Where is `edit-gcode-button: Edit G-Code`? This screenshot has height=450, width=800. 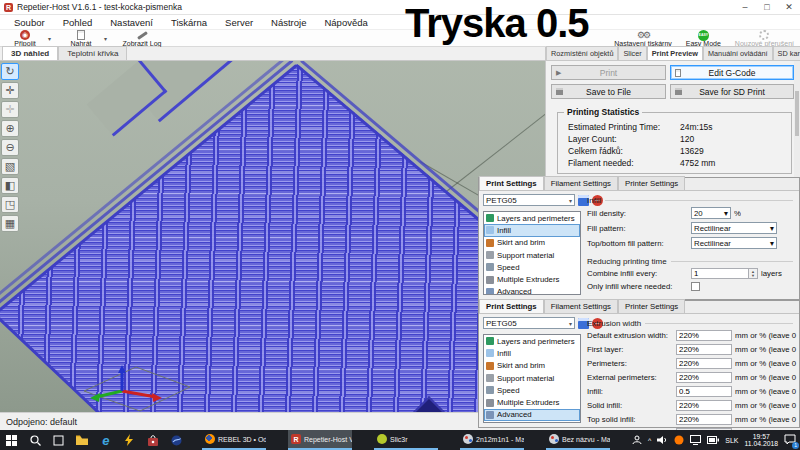
edit-gcode-button: Edit G-Code is located at coordinates (732, 72).